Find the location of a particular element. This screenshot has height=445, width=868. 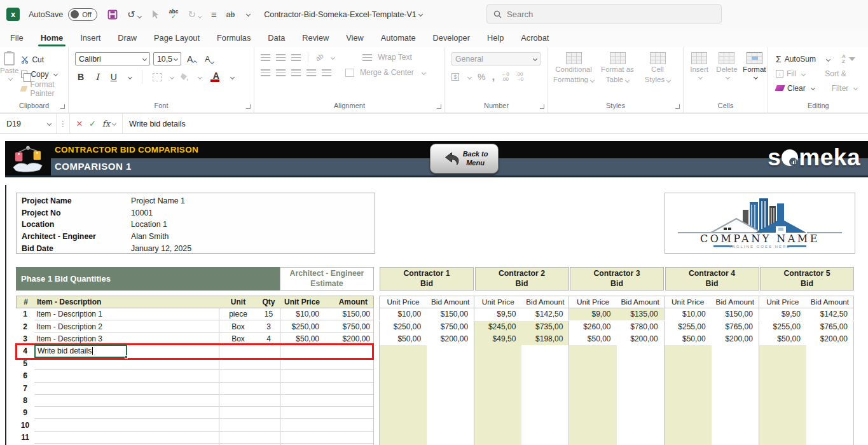

redo-button: ↻ is located at coordinates (195, 15).